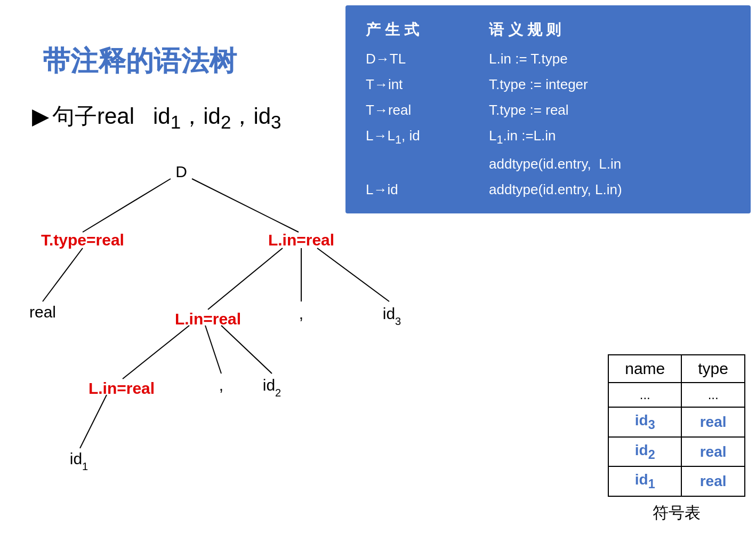 The width and height of the screenshot is (756, 540). Describe the element at coordinates (677, 439) in the screenshot. I see `symbol-table-container: name type ... ... id3 real id2 real id1 …` at that location.